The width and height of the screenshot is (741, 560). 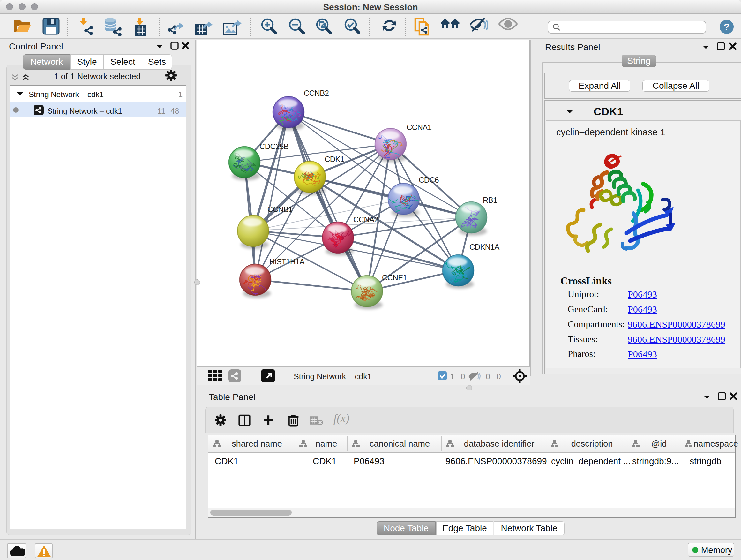 What do you see at coordinates (316, 93) in the screenshot?
I see `svg-text: CCNB2` at bounding box center [316, 93].